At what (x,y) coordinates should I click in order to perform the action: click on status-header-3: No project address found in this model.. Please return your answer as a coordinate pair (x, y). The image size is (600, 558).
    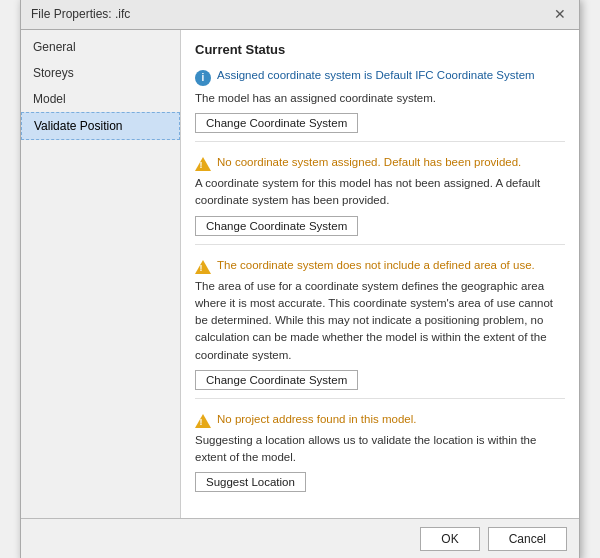
    Looking at the image, I should click on (380, 420).